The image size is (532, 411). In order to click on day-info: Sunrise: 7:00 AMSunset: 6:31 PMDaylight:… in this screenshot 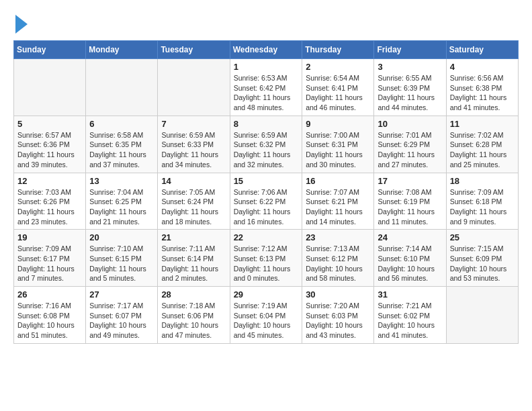, I will do `click(338, 150)`.